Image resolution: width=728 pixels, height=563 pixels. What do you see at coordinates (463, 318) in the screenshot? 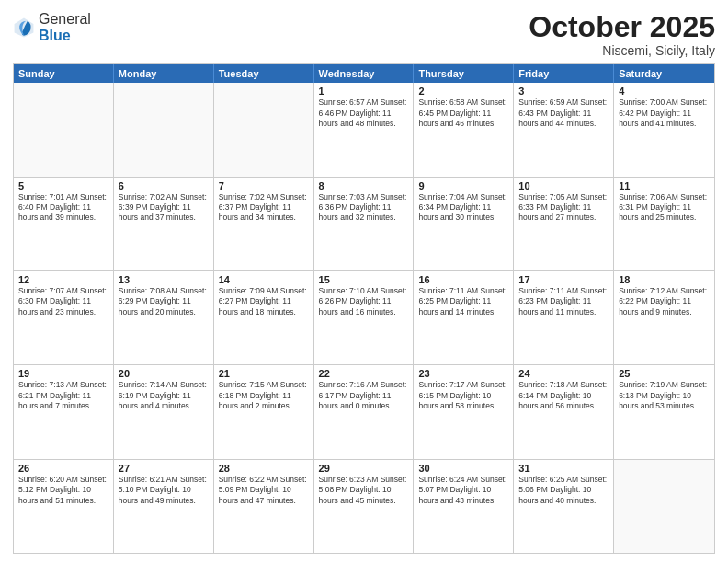
I see `calendar-cell: 16Sunrise: 7:11 AM Sunset: 6:25 PM Dayli…` at bounding box center [463, 318].